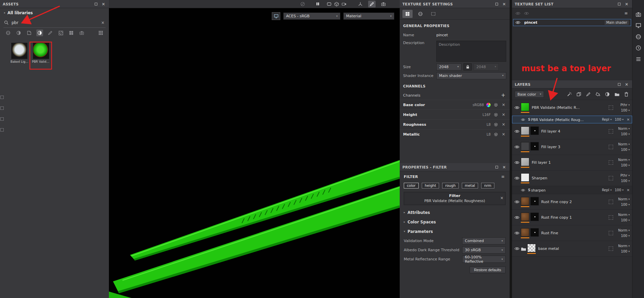 Image resolution: width=644 pixels, height=298 pixels. I want to click on add-smart-material-icon, so click(607, 94).